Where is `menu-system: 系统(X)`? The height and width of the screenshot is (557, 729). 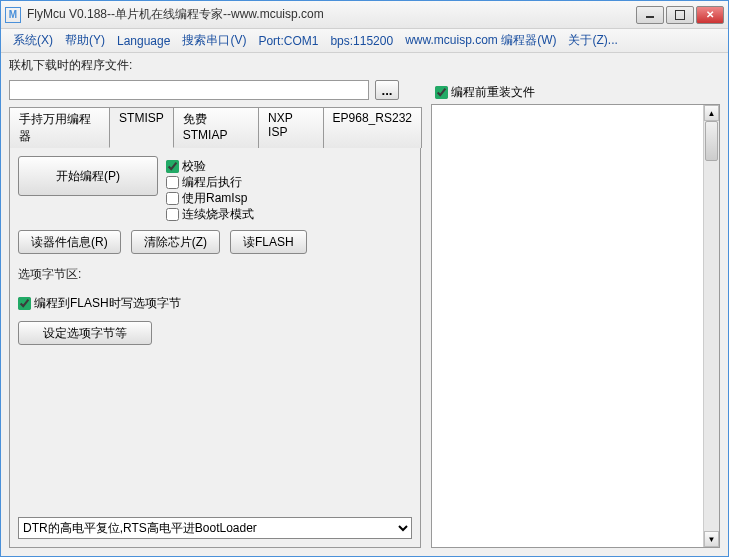 menu-system: 系统(X) is located at coordinates (33, 40).